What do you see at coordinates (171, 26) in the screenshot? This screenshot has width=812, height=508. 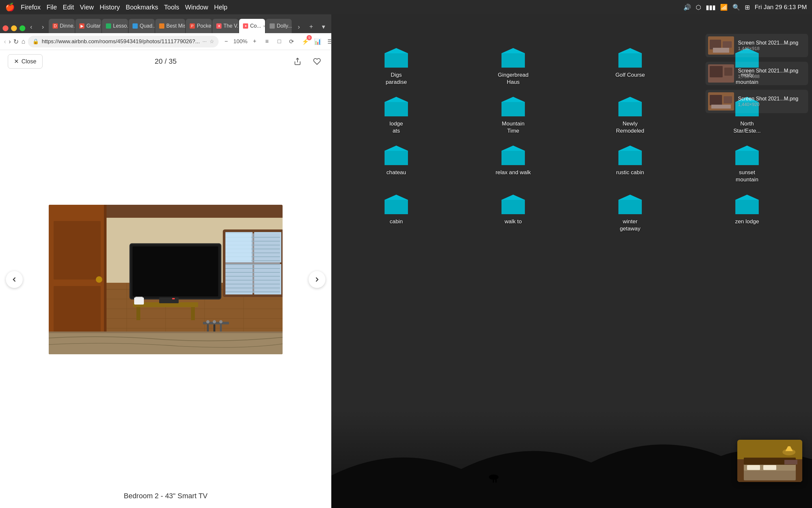 I see `tab-best-miso: Best Miso...` at bounding box center [171, 26].